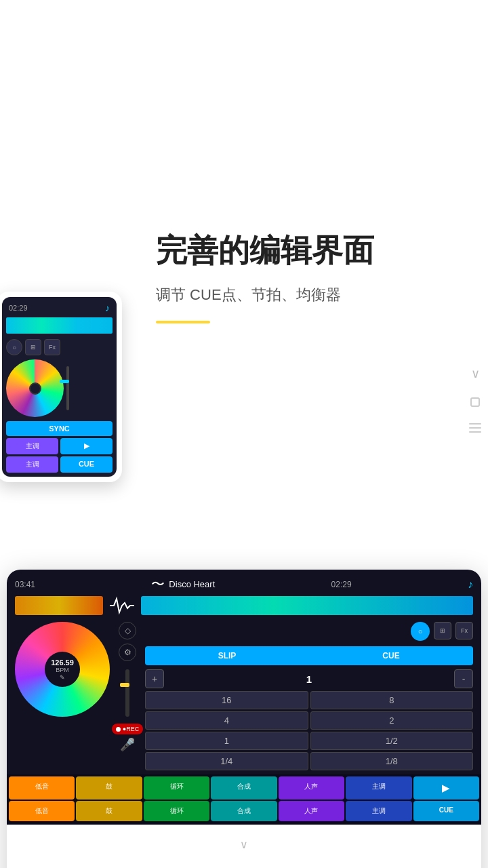 The height and width of the screenshot is (868, 488). What do you see at coordinates (309, 631) in the screenshot?
I see `top-right-btns-2: ○ ⊞ Fx` at bounding box center [309, 631].